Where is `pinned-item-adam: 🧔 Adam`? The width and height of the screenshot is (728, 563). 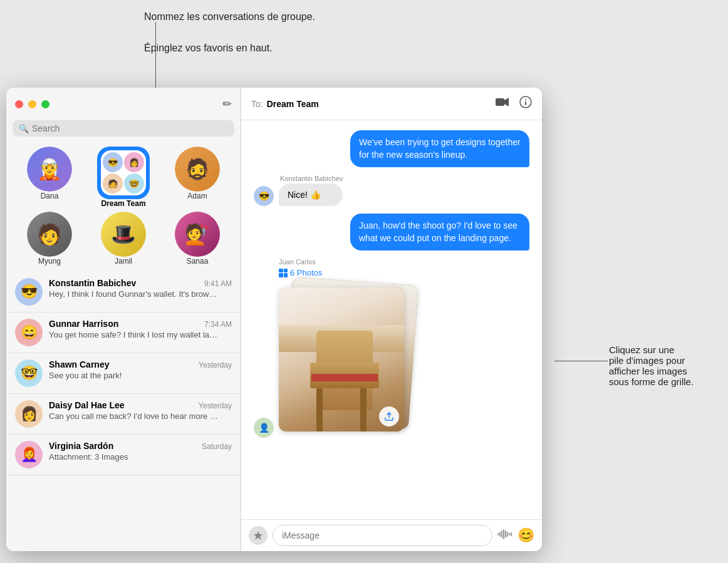 pinned-item-adam: 🧔 Adam is located at coordinates (197, 177).